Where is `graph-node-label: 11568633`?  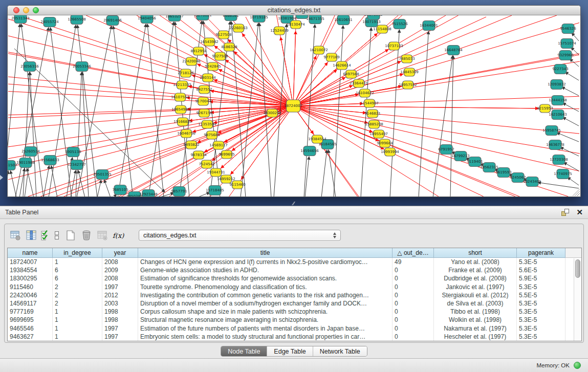 graph-node-label: 11568633 is located at coordinates (50, 160).